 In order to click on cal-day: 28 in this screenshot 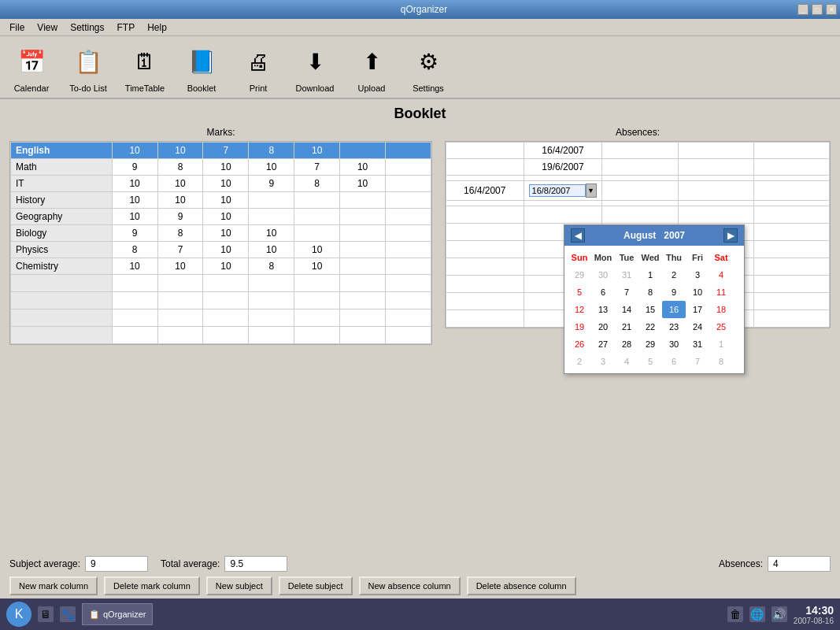, I will do `click(627, 344)`.